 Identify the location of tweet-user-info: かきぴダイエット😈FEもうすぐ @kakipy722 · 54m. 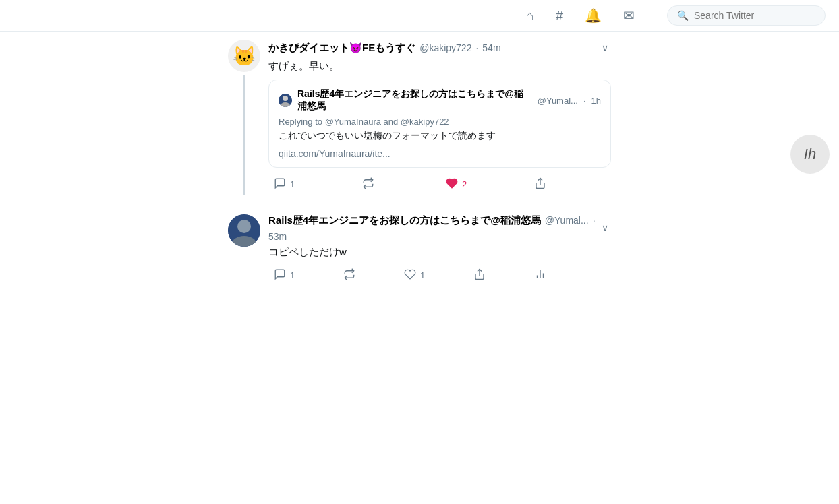
(384, 49).